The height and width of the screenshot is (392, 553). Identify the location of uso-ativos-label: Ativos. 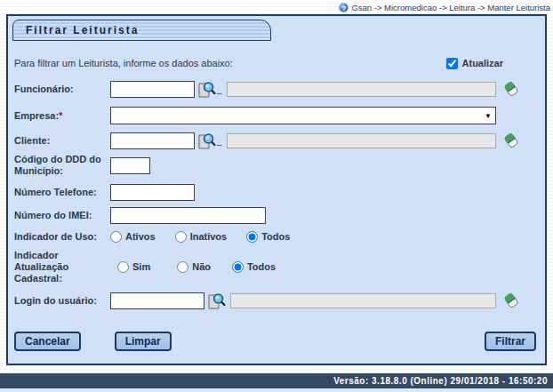
(140, 236).